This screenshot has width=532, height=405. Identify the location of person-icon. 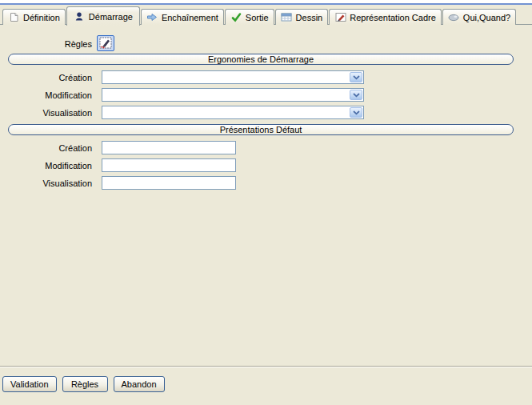
(80, 16).